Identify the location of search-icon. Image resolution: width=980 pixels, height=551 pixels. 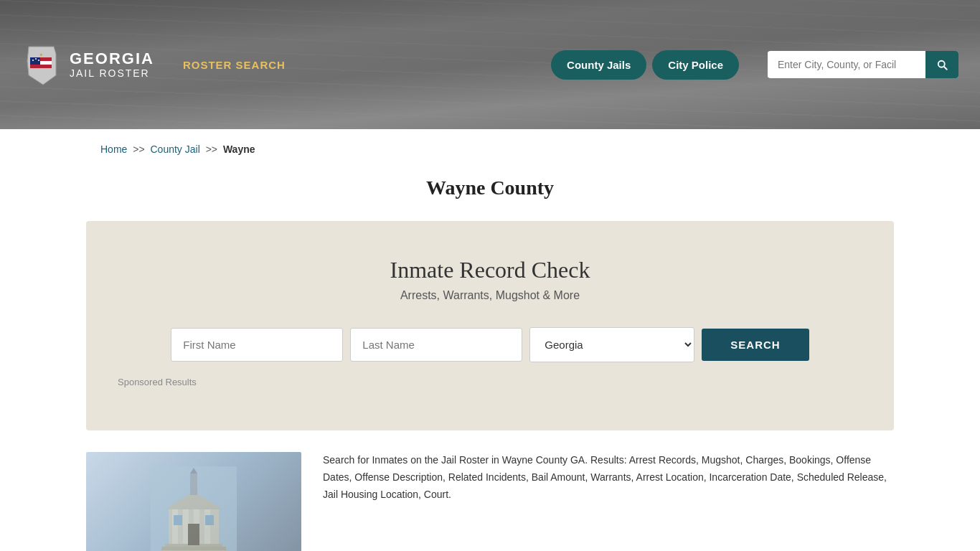
(942, 65).